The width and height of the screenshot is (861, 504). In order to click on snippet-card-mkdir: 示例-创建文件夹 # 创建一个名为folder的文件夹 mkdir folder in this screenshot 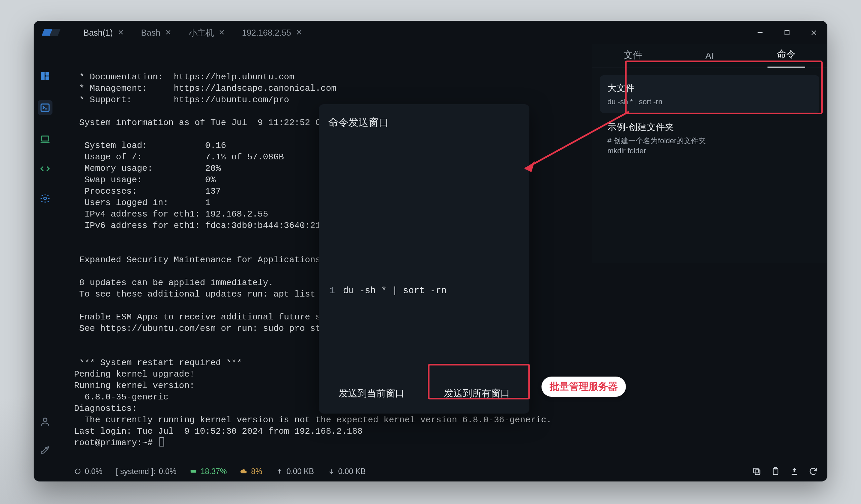, I will do `click(710, 141)`.